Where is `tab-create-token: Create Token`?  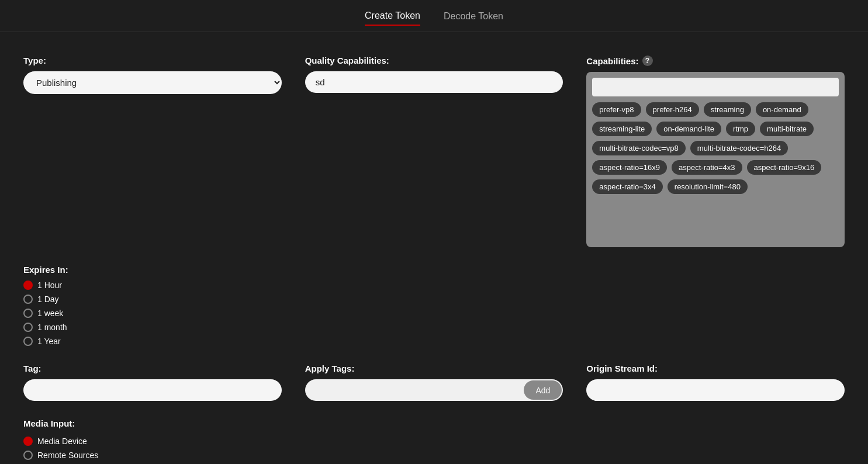 tab-create-token: Create Token is located at coordinates (393, 18).